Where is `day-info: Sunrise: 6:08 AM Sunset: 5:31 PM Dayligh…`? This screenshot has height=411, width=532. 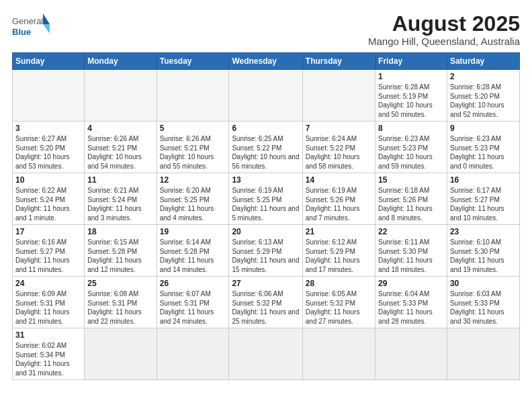 day-info: Sunrise: 6:08 AM Sunset: 5:31 PM Dayligh… is located at coordinates (120, 308).